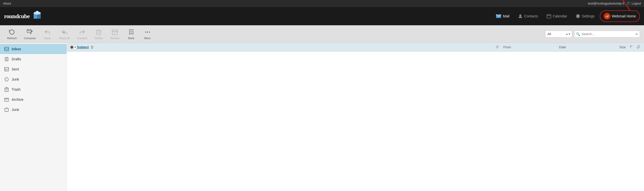 The height and width of the screenshot is (191, 644). I want to click on toolbar-right: All Unread Flagged Unanswered ▲▼ 🔍 ✕, so click(592, 34).